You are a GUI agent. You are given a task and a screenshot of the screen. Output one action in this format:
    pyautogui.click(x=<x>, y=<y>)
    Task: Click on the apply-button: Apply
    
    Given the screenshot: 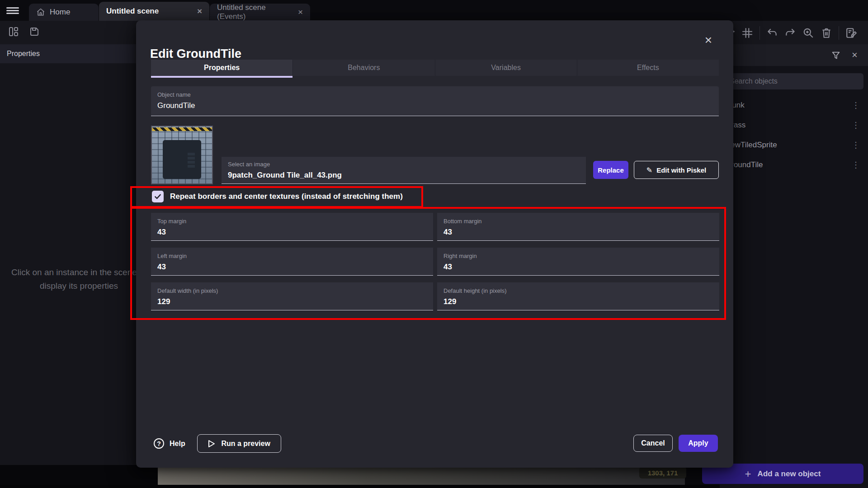 What is the action you would take?
    pyautogui.click(x=698, y=443)
    